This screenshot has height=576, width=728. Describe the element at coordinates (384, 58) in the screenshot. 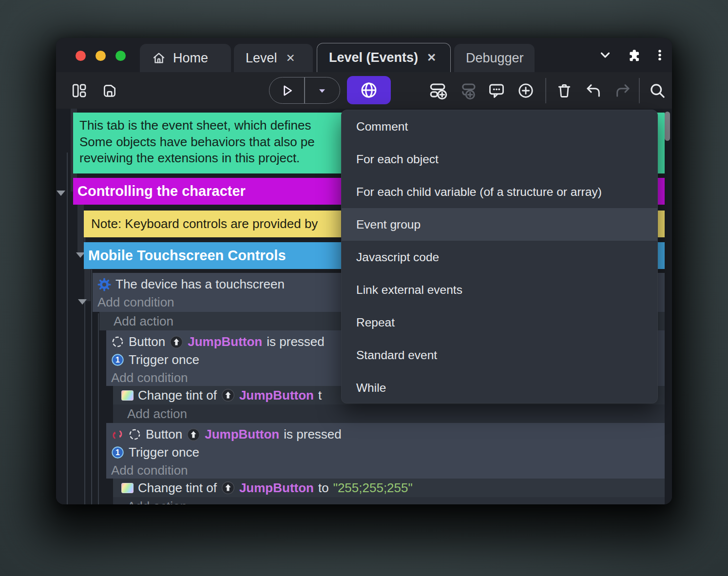

I see `tab-level-events: Level (Events) ✕` at that location.